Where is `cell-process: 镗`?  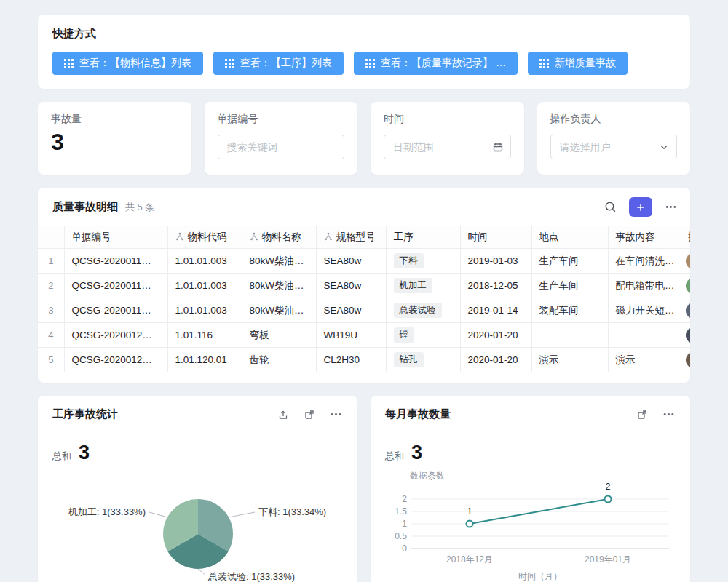
cell-process: 镗 is located at coordinates (423, 335).